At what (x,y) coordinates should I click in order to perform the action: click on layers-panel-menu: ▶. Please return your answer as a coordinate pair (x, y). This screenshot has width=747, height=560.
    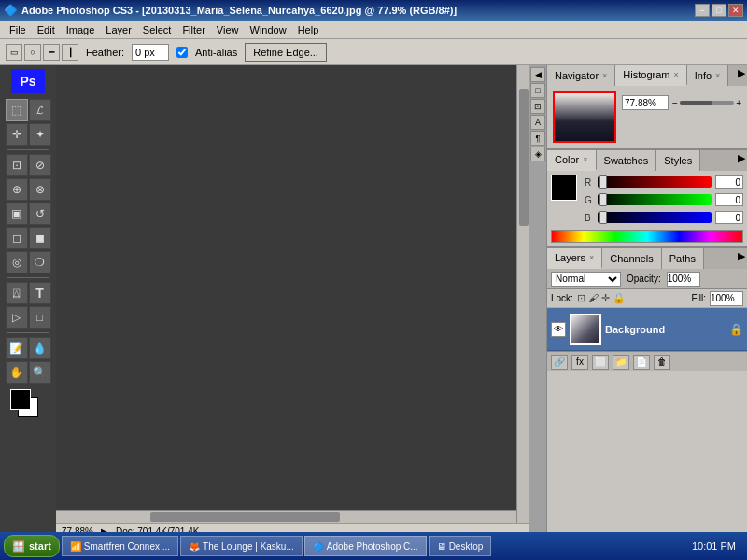
    Looking at the image, I should click on (741, 259).